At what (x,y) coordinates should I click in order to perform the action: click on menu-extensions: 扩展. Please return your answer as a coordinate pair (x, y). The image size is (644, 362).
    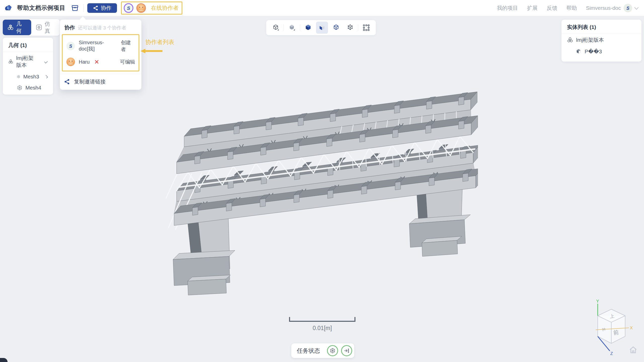
    Looking at the image, I should click on (532, 8).